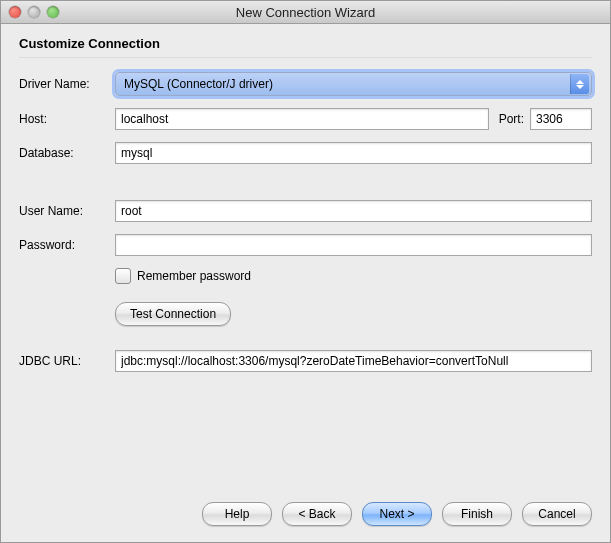 The height and width of the screenshot is (543, 611). What do you see at coordinates (354, 361) in the screenshot?
I see `jdbc-url-input` at bounding box center [354, 361].